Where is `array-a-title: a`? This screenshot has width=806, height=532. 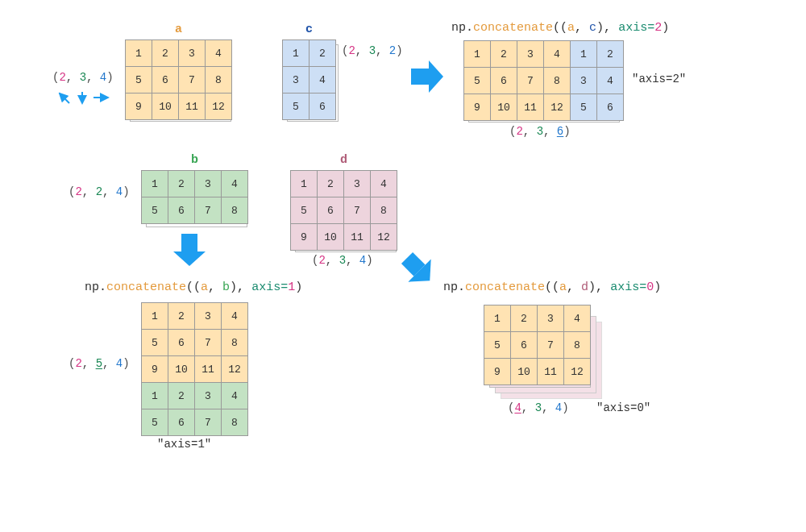 array-a-title: a is located at coordinates (179, 29).